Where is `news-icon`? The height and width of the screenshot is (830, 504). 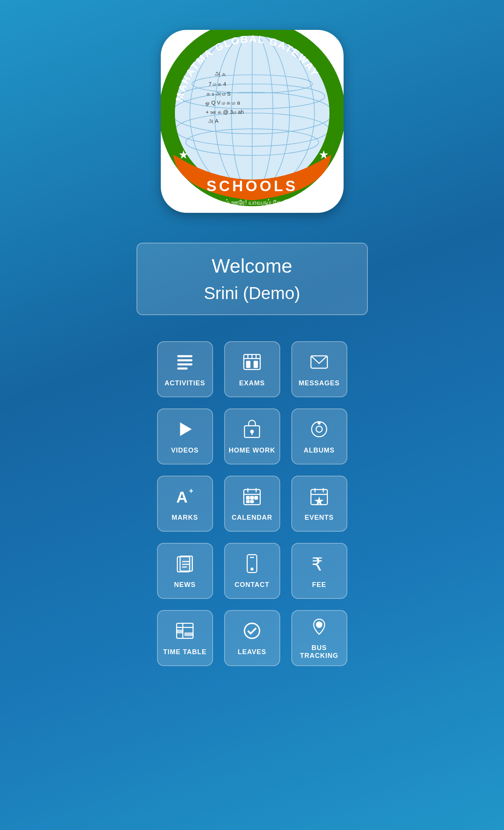 news-icon is located at coordinates (185, 565).